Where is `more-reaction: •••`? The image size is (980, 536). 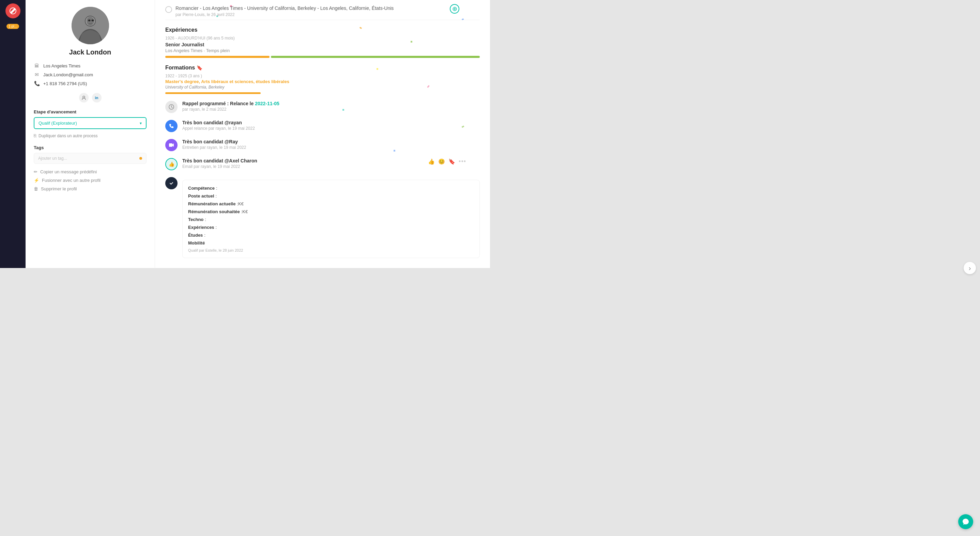
more-reaction: ••• is located at coordinates (463, 162).